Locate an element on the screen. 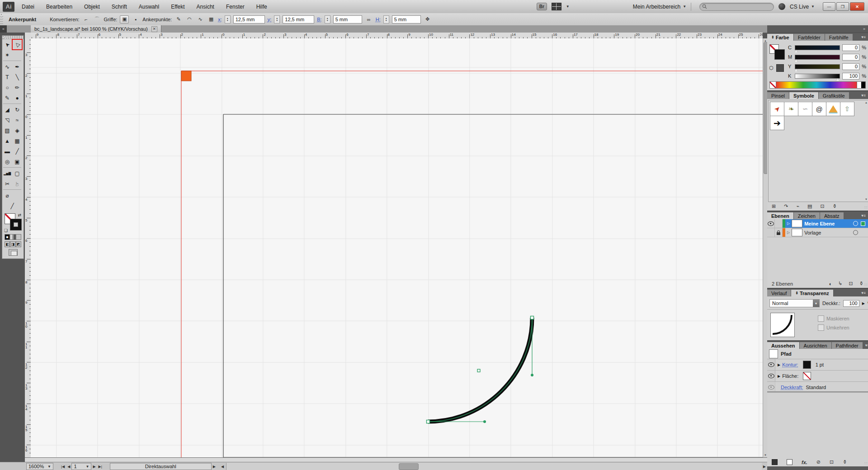  delete-item-icon: ⚱ is located at coordinates (844, 462).